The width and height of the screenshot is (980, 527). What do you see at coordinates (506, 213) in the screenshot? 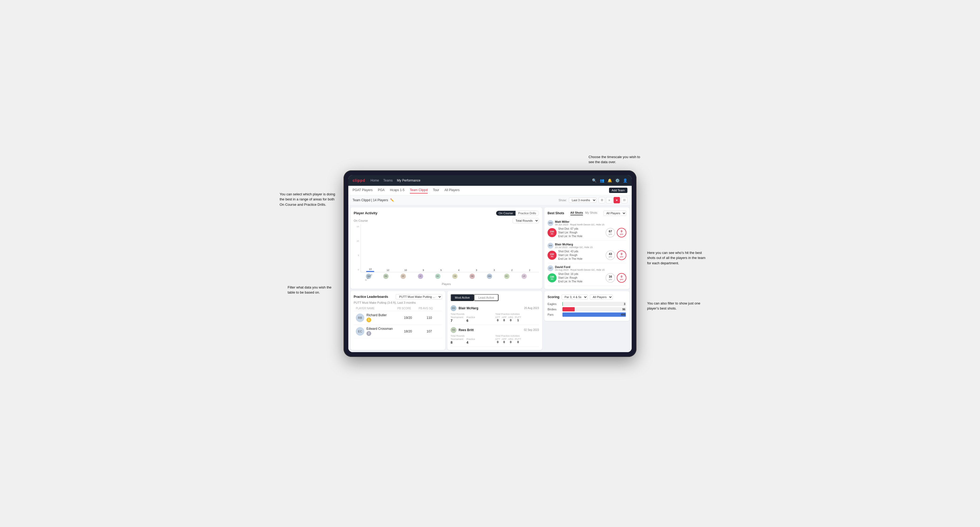
I see `on-course-toggle: On Course` at bounding box center [506, 213].